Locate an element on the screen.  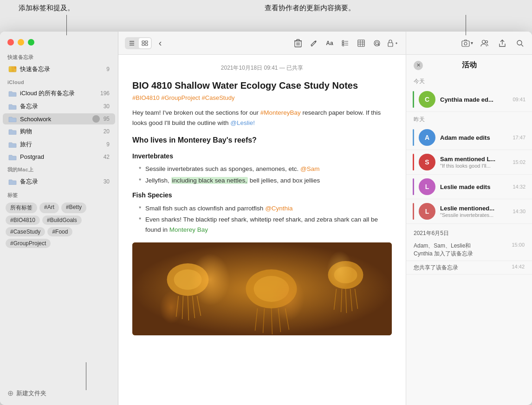
close-button is located at coordinates (11, 42).